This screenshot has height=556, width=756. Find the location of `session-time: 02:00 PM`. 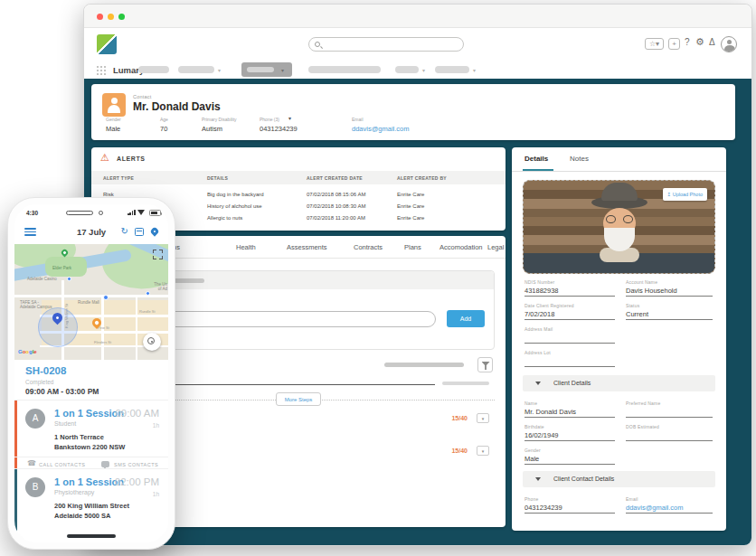

session-time: 02:00 PM is located at coordinates (137, 482).